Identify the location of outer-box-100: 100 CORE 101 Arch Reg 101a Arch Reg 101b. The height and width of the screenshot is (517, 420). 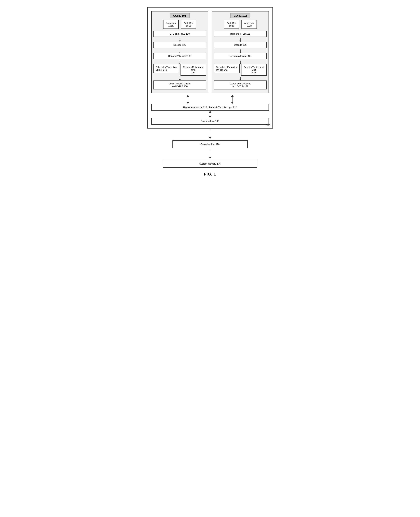
(210, 68).